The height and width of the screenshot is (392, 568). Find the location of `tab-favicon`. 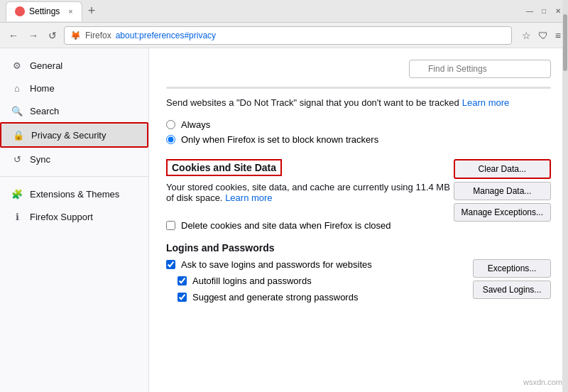

tab-favicon is located at coordinates (20, 11).